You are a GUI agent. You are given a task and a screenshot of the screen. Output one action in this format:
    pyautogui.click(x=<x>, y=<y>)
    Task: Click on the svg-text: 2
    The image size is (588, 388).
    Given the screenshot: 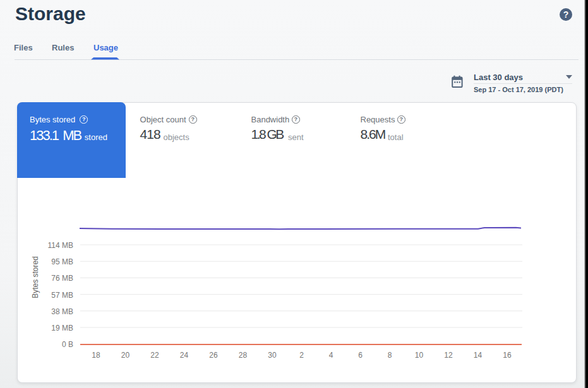 What is the action you would take?
    pyautogui.click(x=302, y=355)
    